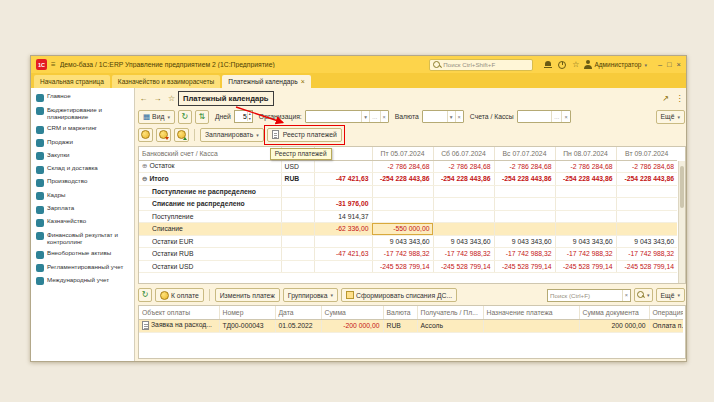  I want to click on payment-cell: Заявка на расход..., so click(179, 326).